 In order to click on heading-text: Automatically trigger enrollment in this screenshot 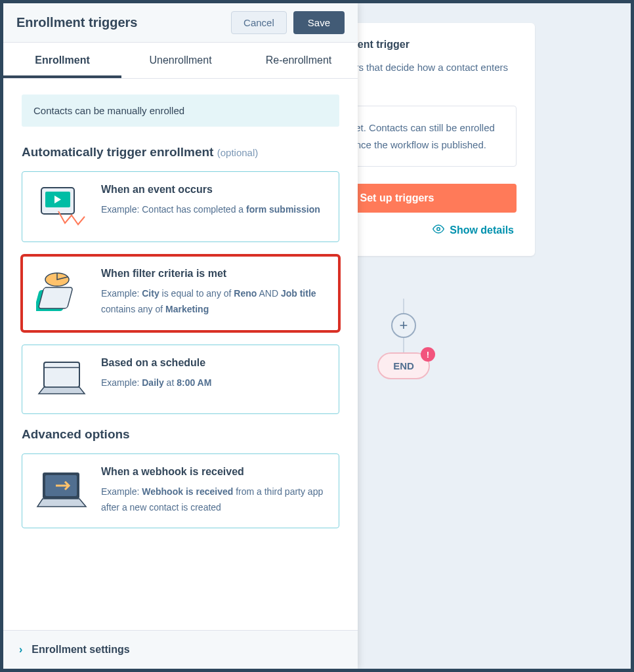, I will do `click(117, 152)`.